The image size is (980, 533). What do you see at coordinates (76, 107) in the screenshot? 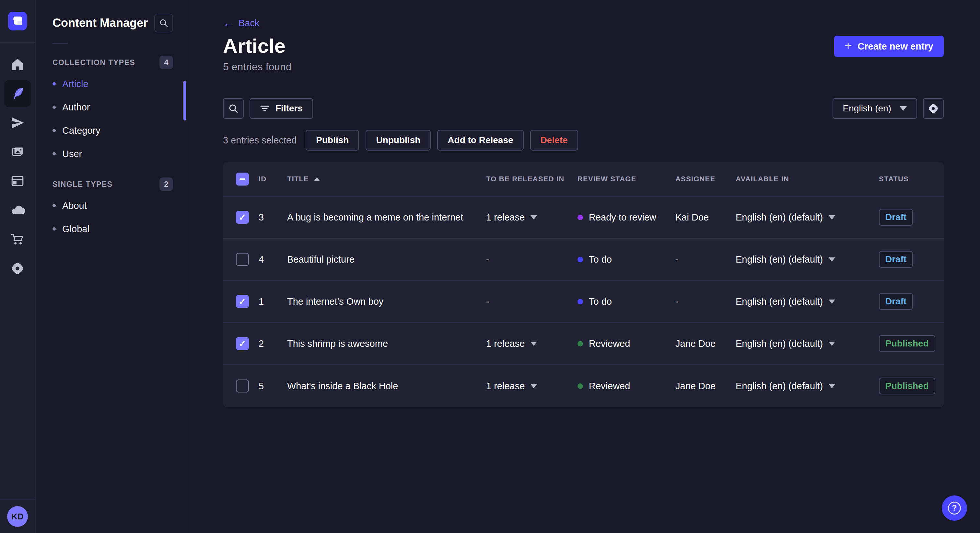
I see `sidebar-item-label: Author` at bounding box center [76, 107].